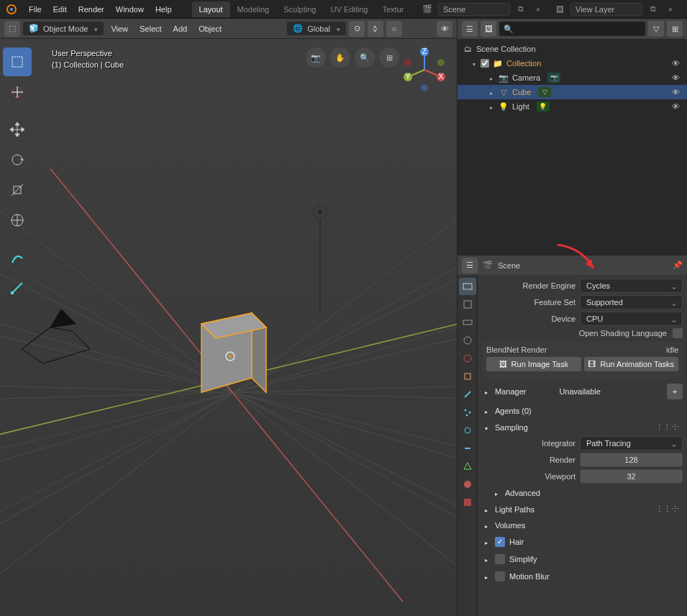  Describe the element at coordinates (470, 266) in the screenshot. I see `properties-editor-type: ☰` at that location.